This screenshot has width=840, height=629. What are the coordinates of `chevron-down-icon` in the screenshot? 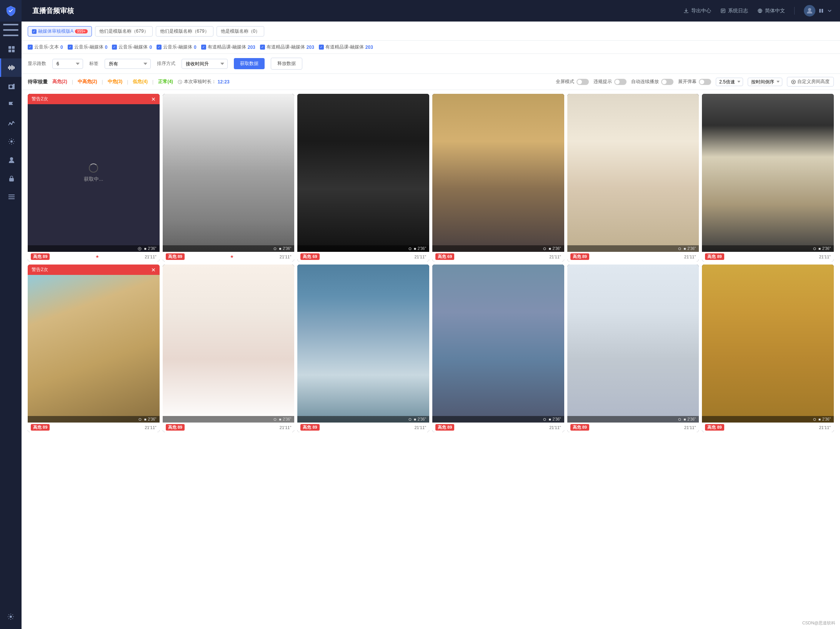 It's located at (830, 11).